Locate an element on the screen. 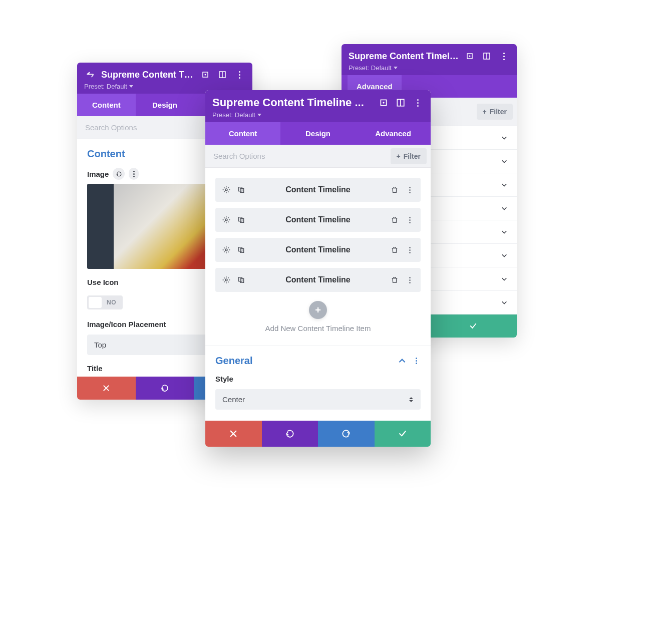 Image resolution: width=672 pixels, height=640 pixels. chevron-up-icon is located at coordinates (402, 361).